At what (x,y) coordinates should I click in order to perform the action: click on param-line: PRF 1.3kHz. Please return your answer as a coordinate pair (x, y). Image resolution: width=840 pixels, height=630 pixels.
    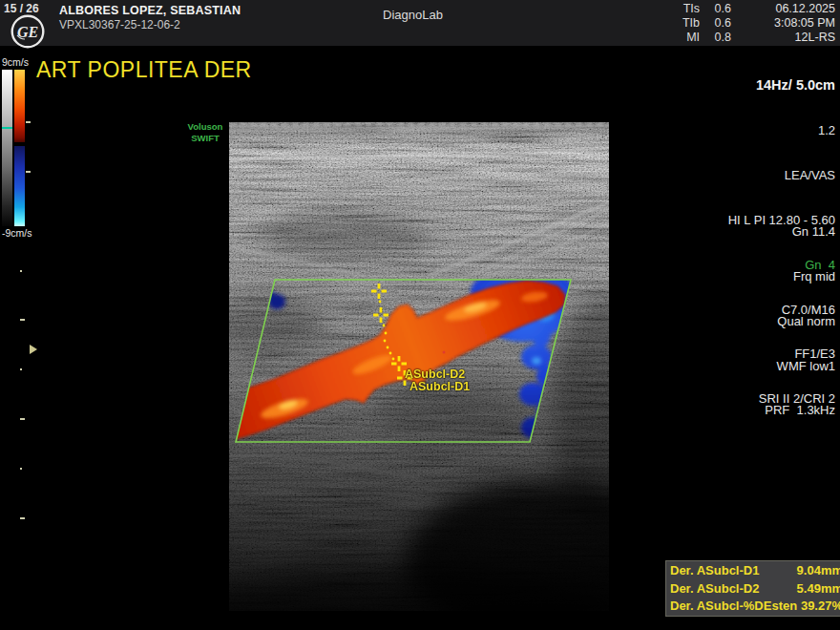
    Looking at the image, I should click on (800, 410).